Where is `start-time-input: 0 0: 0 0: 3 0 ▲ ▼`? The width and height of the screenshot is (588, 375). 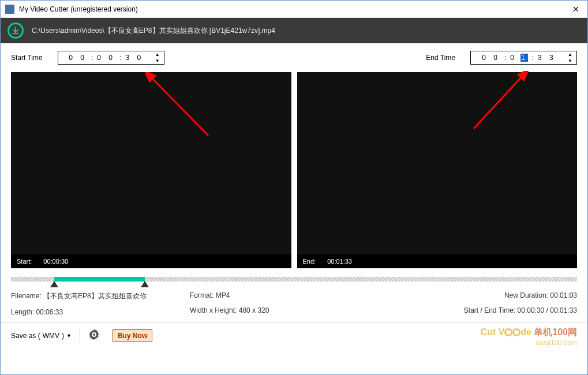 start-time-input: 0 0: 0 0: 3 0 ▲ ▼ is located at coordinates (111, 58).